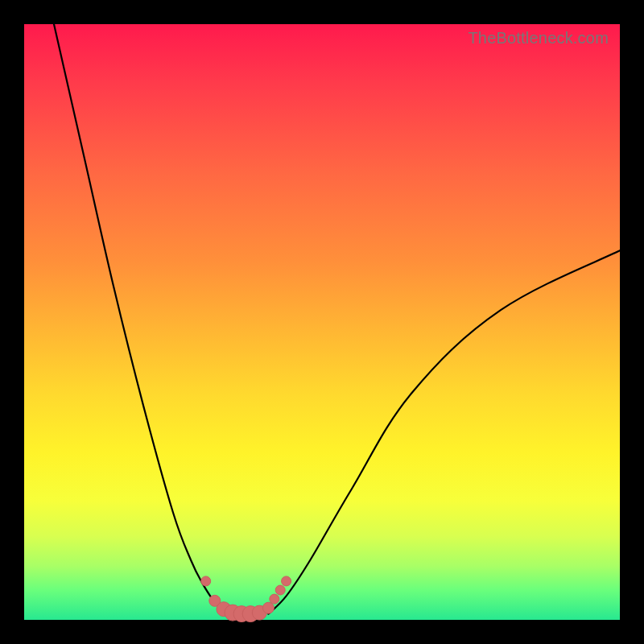  Describe the element at coordinates (246, 599) in the screenshot. I see `trough-markers` at that location.